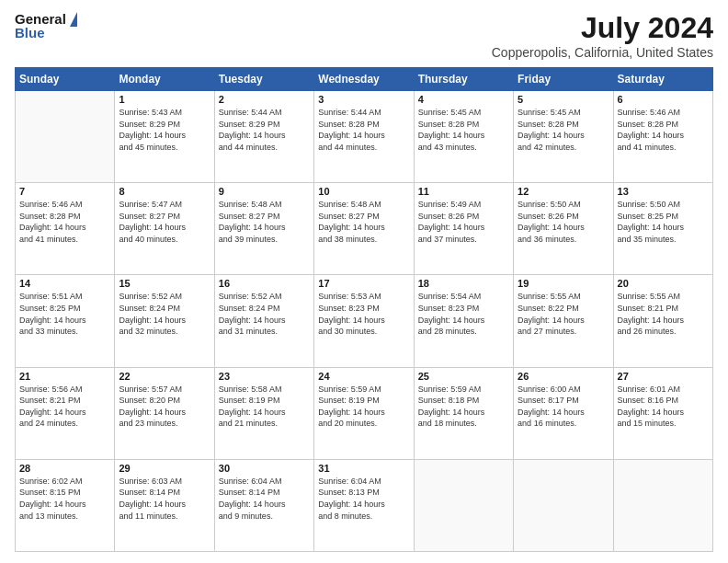 The image size is (728, 563). I want to click on day-number: 19, so click(563, 283).